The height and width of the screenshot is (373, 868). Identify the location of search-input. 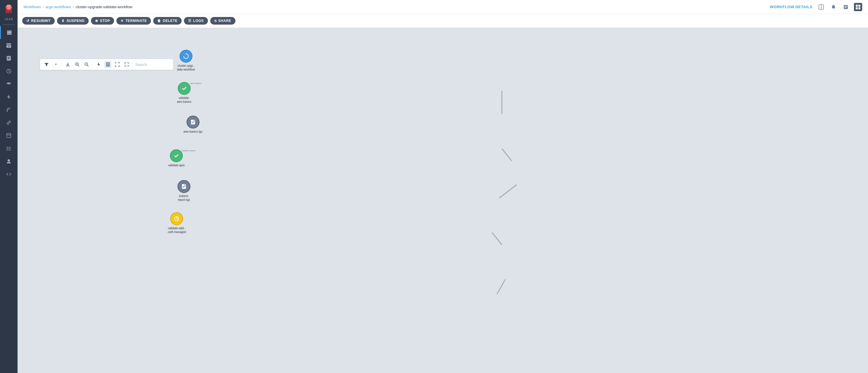
(153, 65).